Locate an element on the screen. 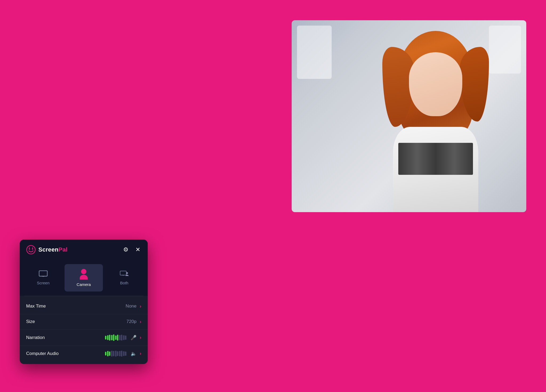 The image size is (546, 392). logo-pal: Pal is located at coordinates (63, 249).